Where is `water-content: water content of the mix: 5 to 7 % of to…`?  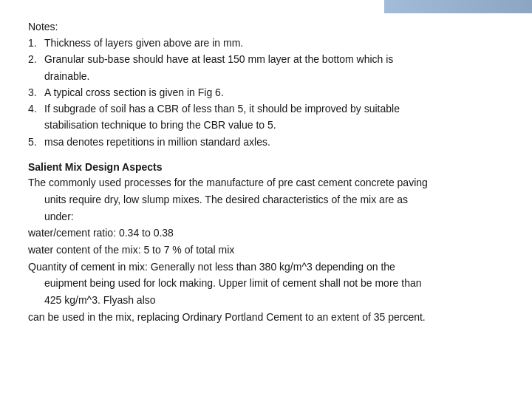
water-content: water content of the mix: 5 to 7 % of to… is located at coordinates (266, 250).